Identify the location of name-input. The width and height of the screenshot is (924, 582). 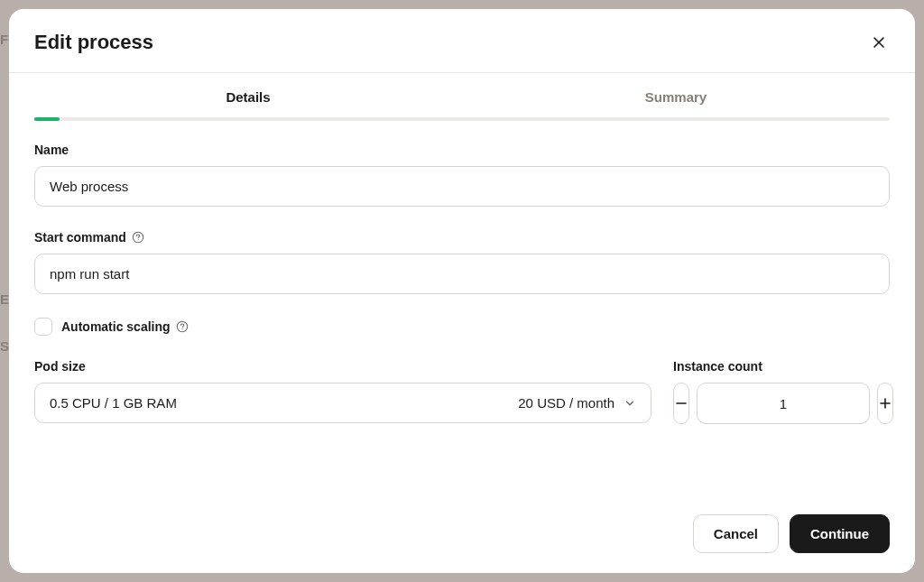
(462, 186).